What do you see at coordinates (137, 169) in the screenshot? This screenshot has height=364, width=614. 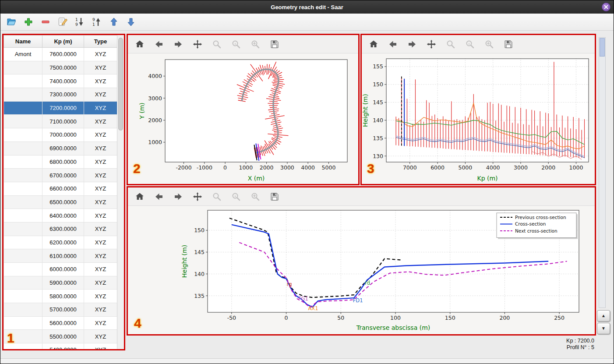 I see `annotation-number-2: 2` at bounding box center [137, 169].